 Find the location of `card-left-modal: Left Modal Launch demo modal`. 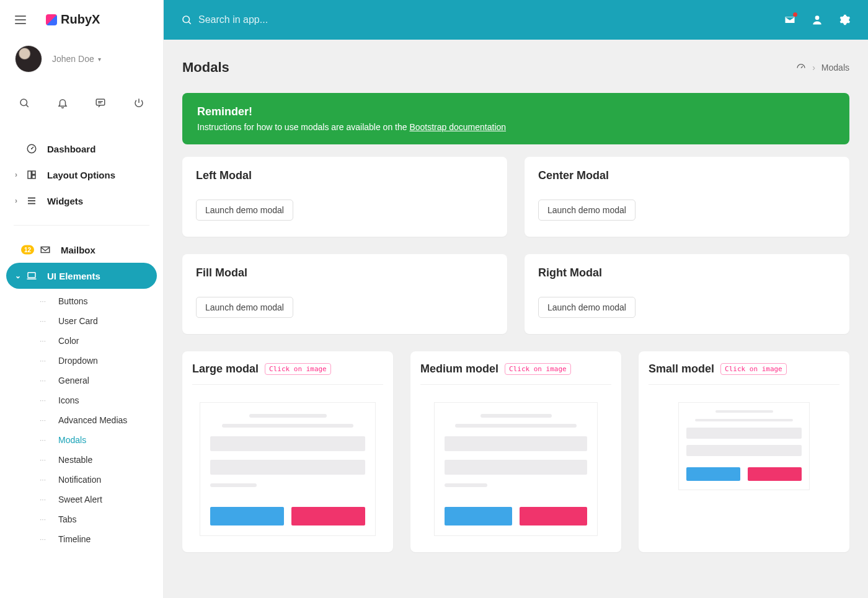

card-left-modal: Left Modal Launch demo modal is located at coordinates (345, 197).